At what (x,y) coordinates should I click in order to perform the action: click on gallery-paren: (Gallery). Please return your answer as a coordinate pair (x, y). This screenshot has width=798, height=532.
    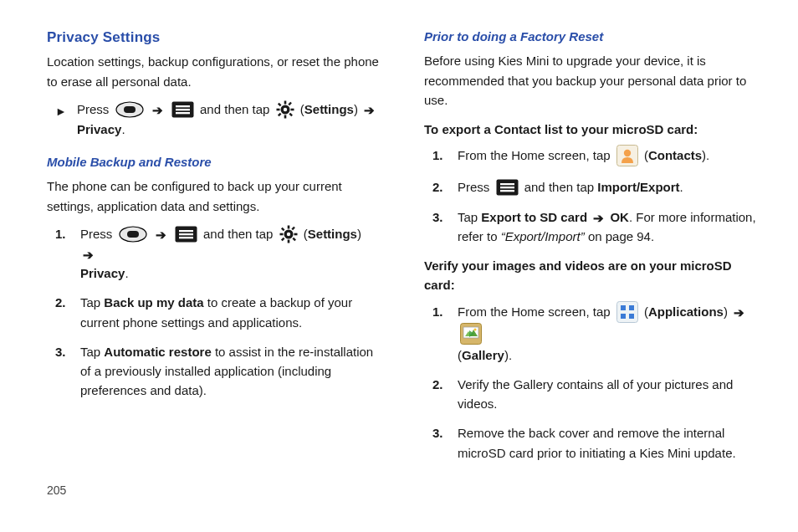
    Looking at the image, I should click on (483, 355).